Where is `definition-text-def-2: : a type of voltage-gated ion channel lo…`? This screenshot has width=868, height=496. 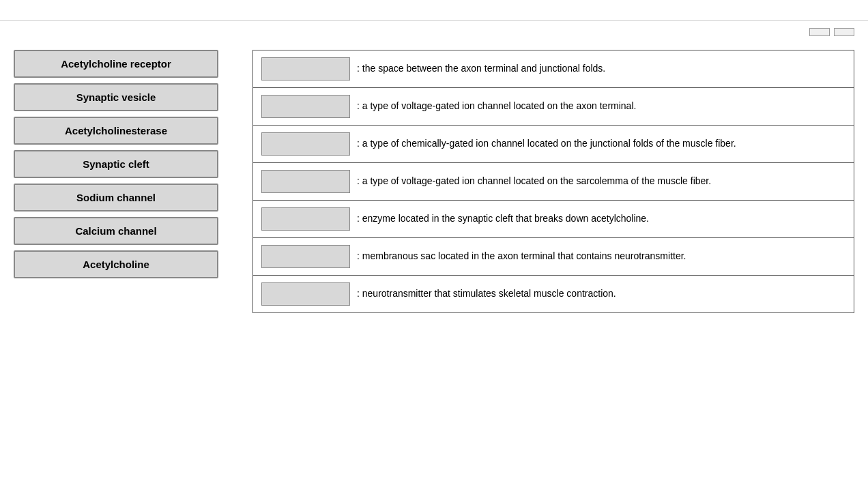
definition-text-def-2: : a type of voltage-gated ion channel lo… is located at coordinates (601, 104).